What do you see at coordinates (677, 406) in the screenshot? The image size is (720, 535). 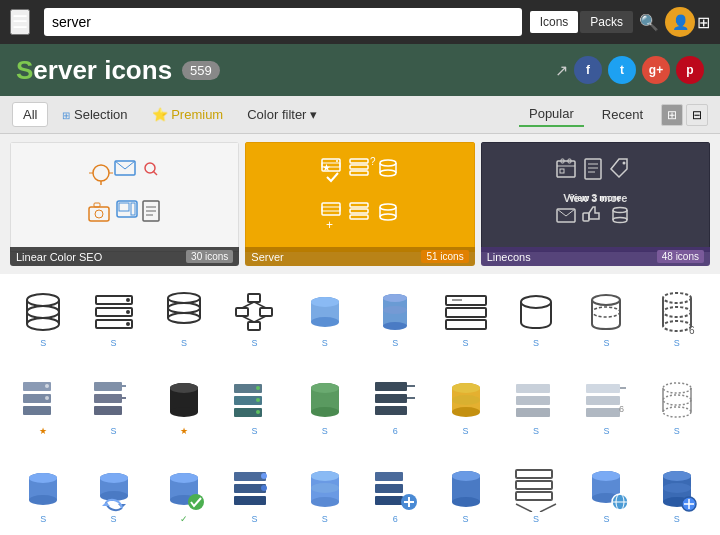 I see `icon-cell-20: S` at bounding box center [677, 406].